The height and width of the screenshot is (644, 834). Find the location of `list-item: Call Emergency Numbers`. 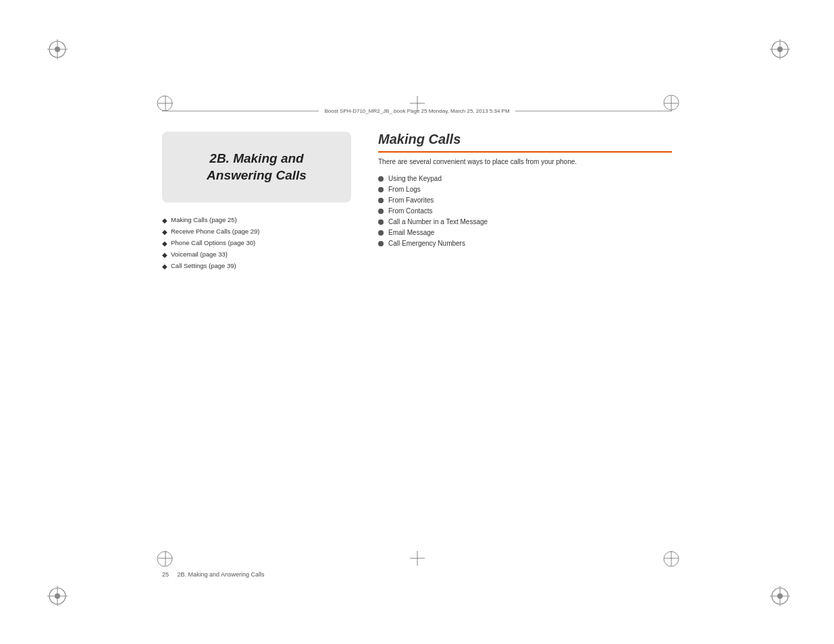

list-item: Call Emergency Numbers is located at coordinates (525, 243).